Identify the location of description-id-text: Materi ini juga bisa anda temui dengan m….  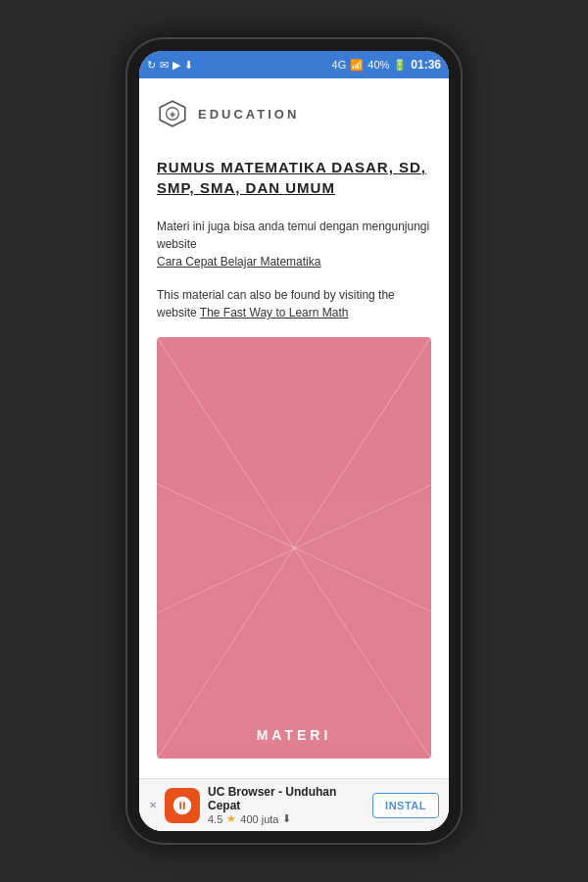
(293, 235).